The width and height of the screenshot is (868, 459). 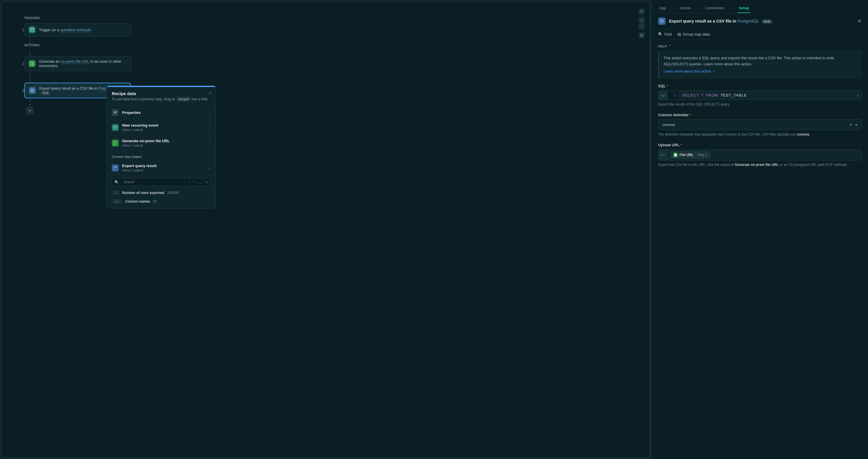 What do you see at coordinates (337, 18) in the screenshot?
I see `trigger-section-label: TRIGGER` at bounding box center [337, 18].